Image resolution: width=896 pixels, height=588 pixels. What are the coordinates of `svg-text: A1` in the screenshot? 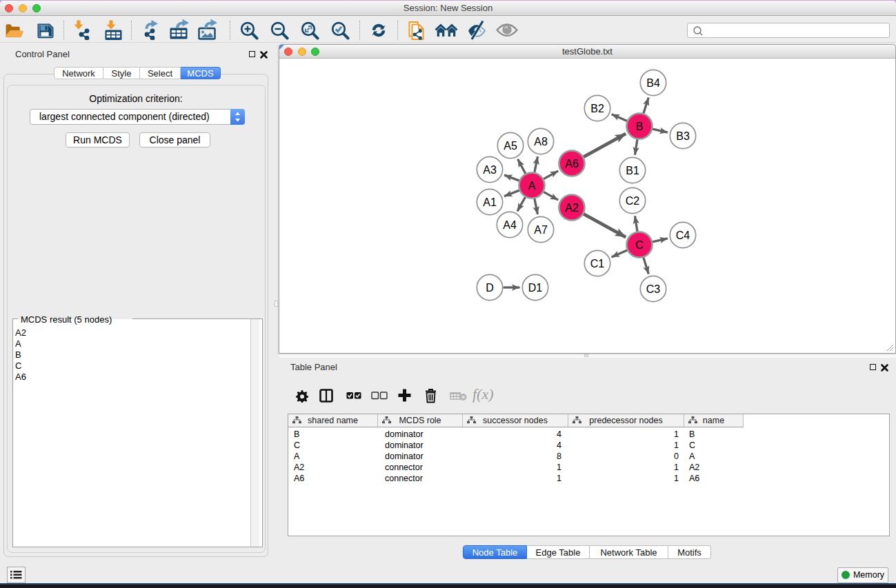 It's located at (490, 203).